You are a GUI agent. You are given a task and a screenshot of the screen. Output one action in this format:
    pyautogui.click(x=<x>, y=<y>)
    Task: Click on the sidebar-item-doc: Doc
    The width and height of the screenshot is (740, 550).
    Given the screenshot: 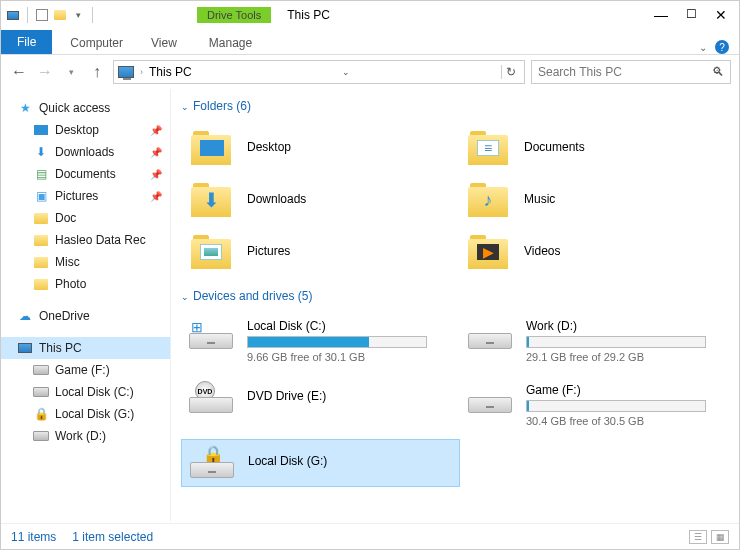 What is the action you would take?
    pyautogui.click(x=86, y=218)
    